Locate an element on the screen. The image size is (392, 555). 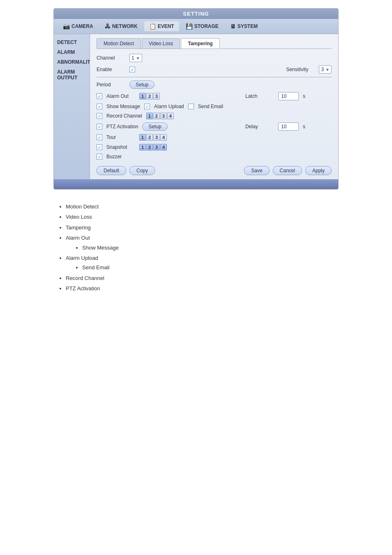
channel-select: 1 ▼ is located at coordinates (136, 58).